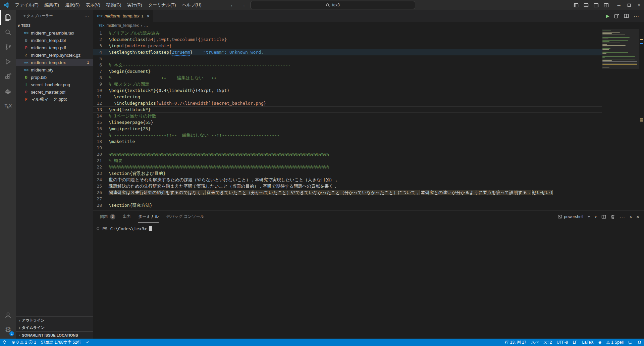  What do you see at coordinates (55, 320) in the screenshot?
I see `sidebar-section--: ›アウトライン` at bounding box center [55, 320].